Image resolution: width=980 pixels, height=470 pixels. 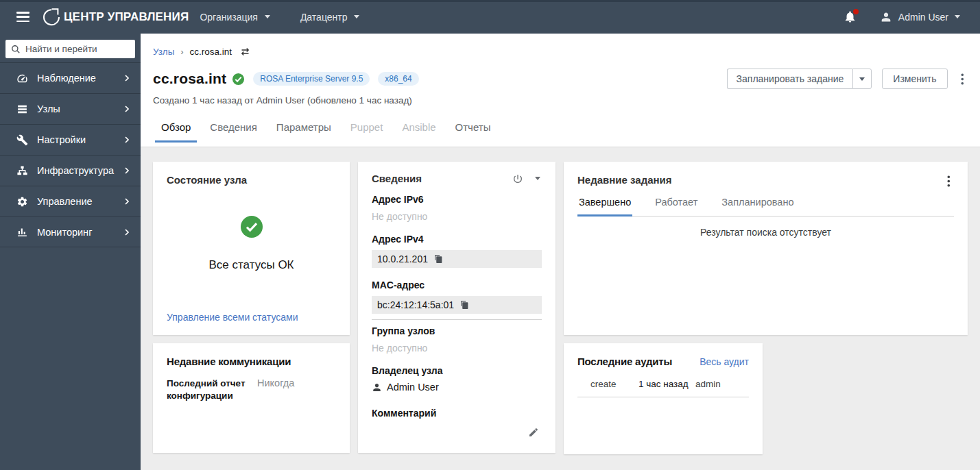 I want to click on gear-icon, so click(x=22, y=201).